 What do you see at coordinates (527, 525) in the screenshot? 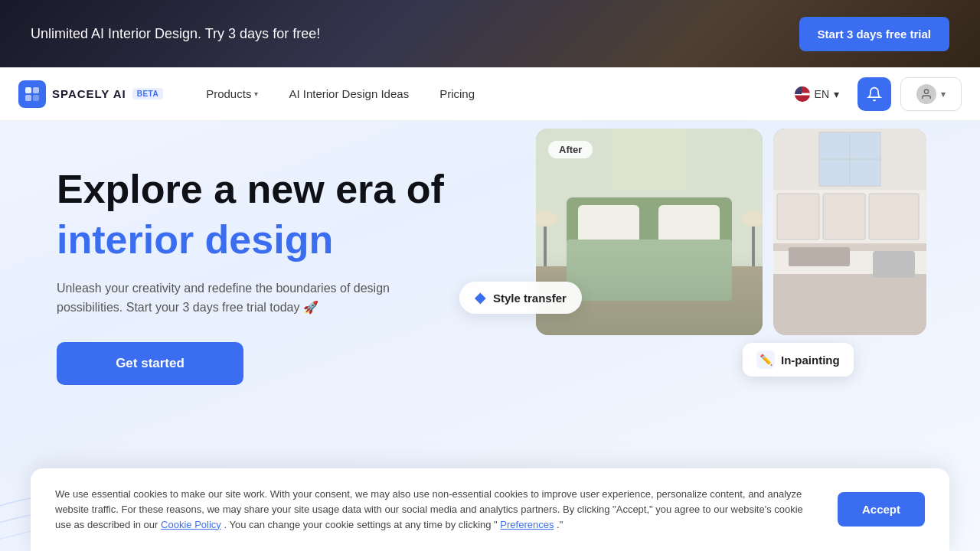
I see `preferences-link: Preferences` at bounding box center [527, 525].